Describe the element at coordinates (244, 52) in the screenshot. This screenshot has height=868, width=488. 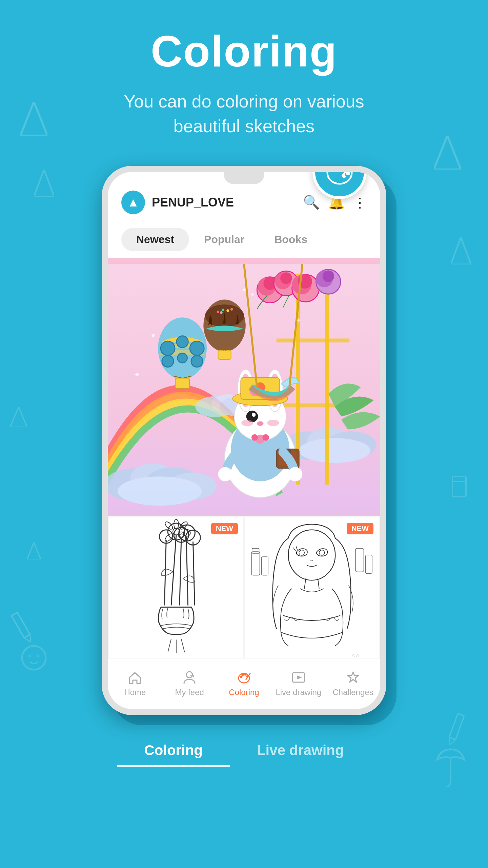
I see `page-title: Coloring` at that location.